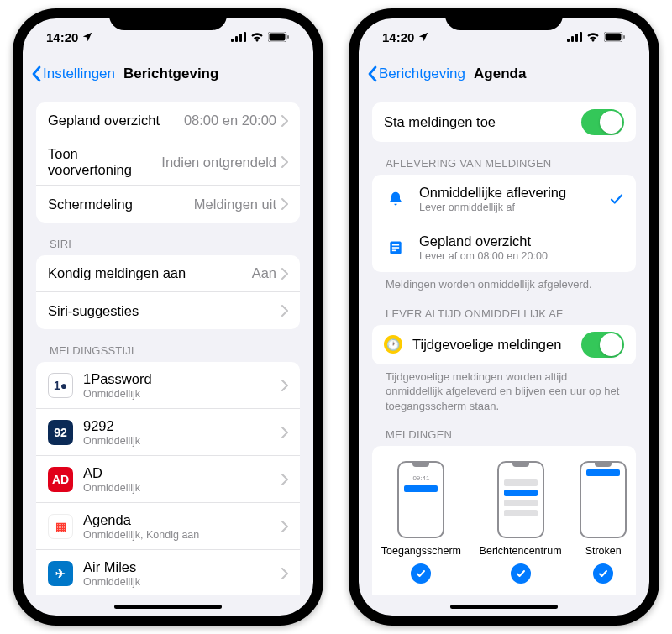  Describe the element at coordinates (168, 479) in the screenshot. I see `app-row: AD AD Onmiddellijk` at that location.